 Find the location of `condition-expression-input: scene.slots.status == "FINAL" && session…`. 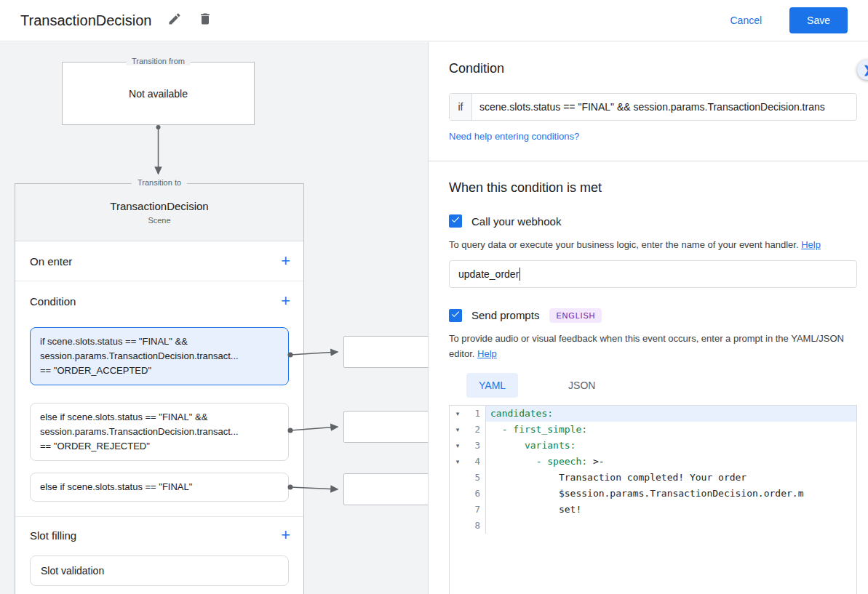

condition-expression-input: scene.slots.status == "FINAL" && session… is located at coordinates (664, 107).